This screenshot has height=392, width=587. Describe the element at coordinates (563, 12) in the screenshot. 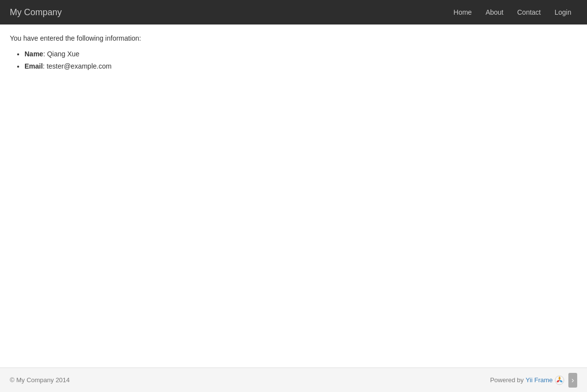

I see `nav-item-login: Login` at that location.